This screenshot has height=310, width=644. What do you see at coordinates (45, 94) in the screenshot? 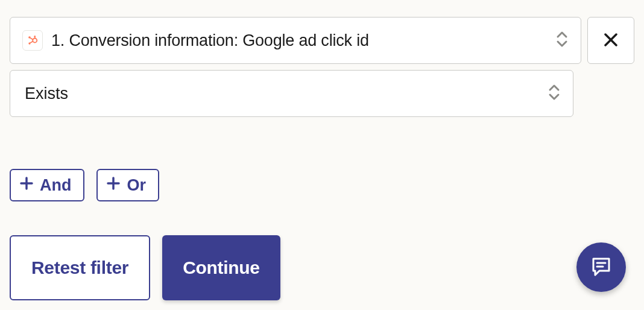
I see `condition-selector-label: Exists` at bounding box center [45, 94].